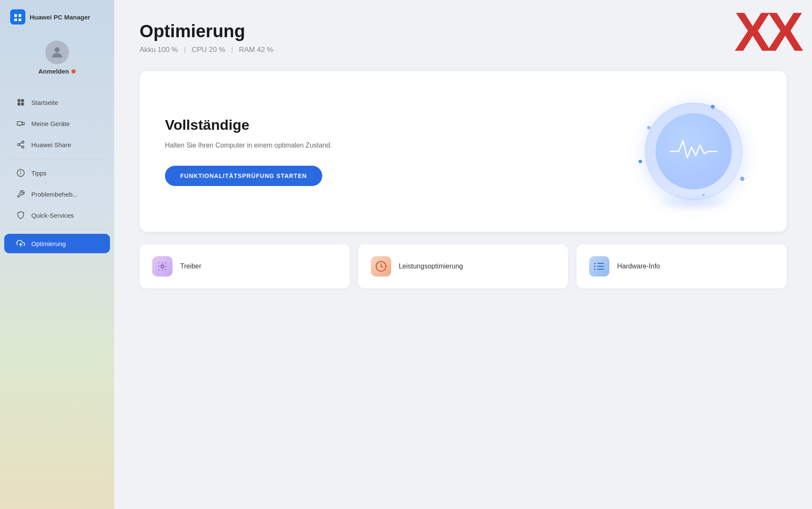  What do you see at coordinates (694, 203) in the screenshot?
I see `orb-shadow` at bounding box center [694, 203].